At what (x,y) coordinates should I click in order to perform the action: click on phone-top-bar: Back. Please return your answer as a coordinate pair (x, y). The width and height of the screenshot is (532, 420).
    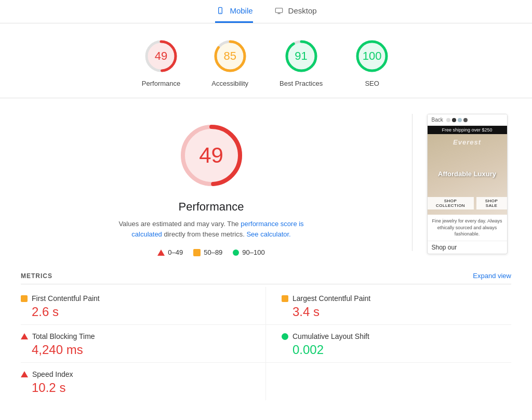
    Looking at the image, I should click on (468, 120).